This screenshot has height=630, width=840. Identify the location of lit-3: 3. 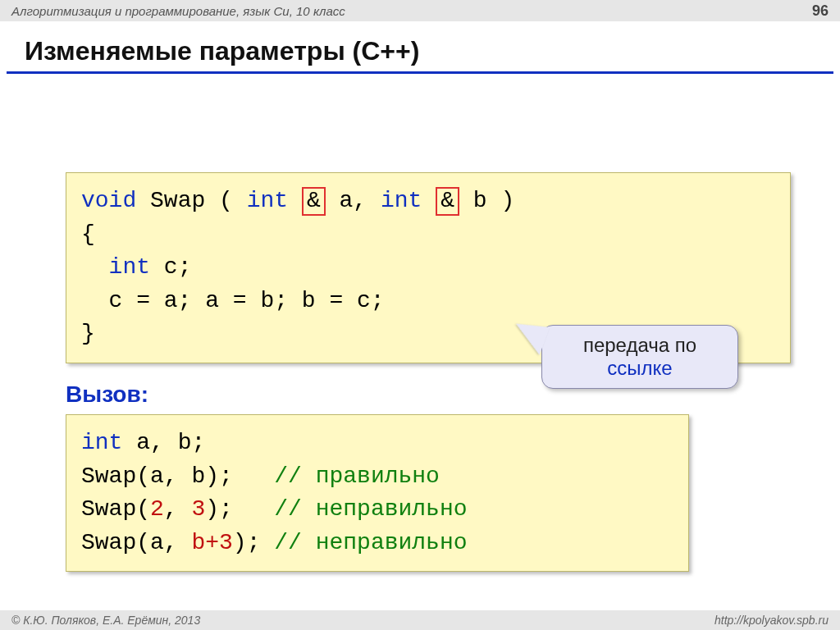
(199, 509).